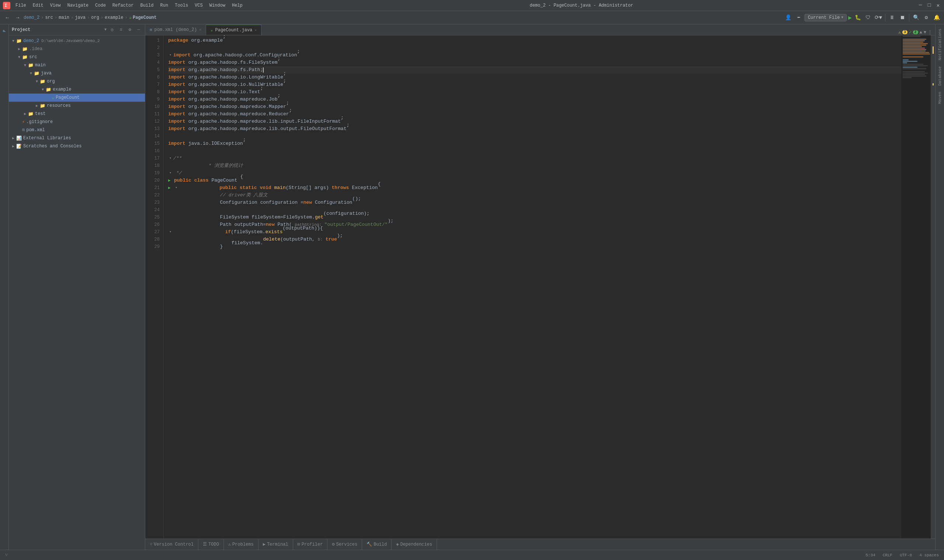 The image size is (944, 560). I want to click on locate-file-button: ◎, so click(112, 30).